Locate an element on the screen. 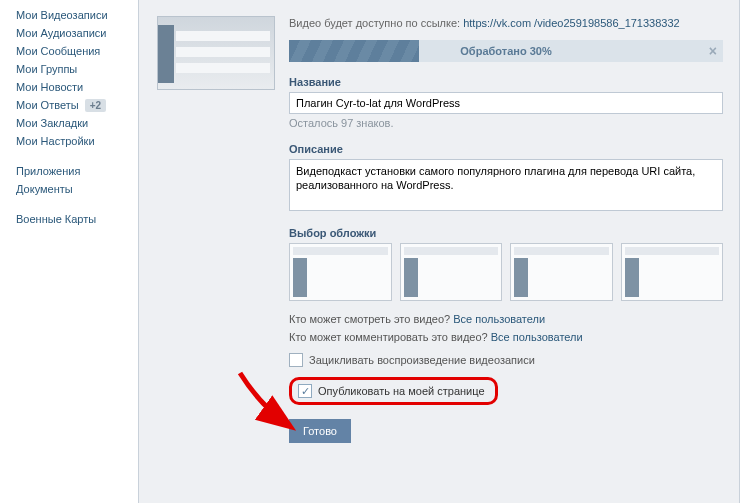 The height and width of the screenshot is (503, 740). nav-my-settings: Мои Настройки is located at coordinates (73, 141).